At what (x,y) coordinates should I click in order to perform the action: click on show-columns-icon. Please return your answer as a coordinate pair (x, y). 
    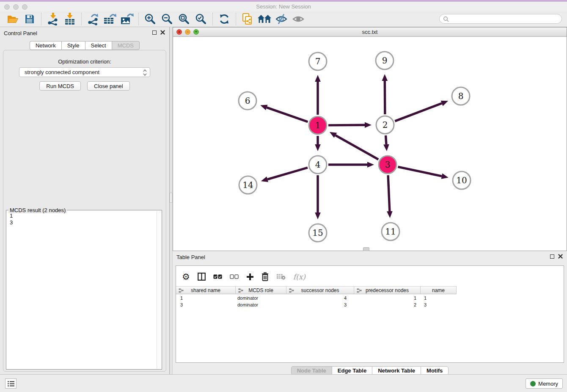
    Looking at the image, I should click on (201, 277).